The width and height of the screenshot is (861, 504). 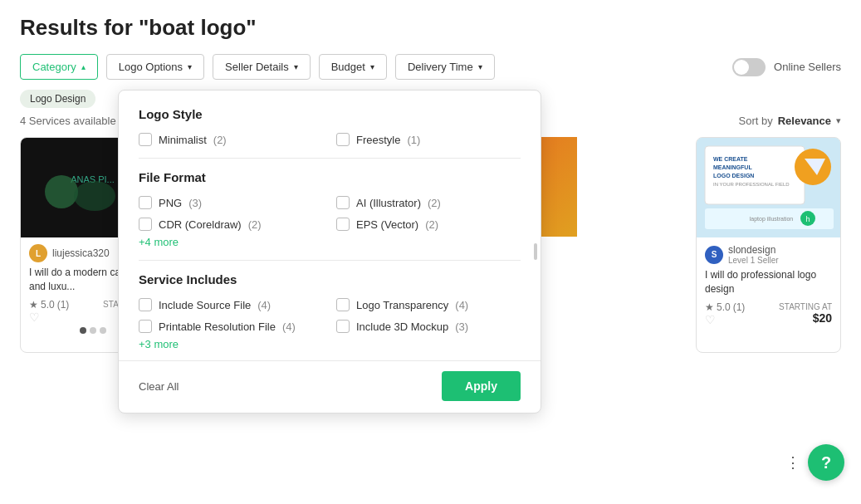 I want to click on help-button: ?, so click(x=826, y=462).